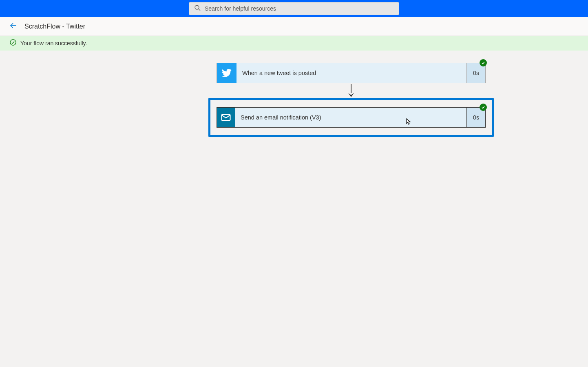 The height and width of the screenshot is (367, 588). Describe the element at coordinates (351, 117) in the screenshot. I see `selected-step-wrapper: Send an email notification (V3) 0s` at that location.